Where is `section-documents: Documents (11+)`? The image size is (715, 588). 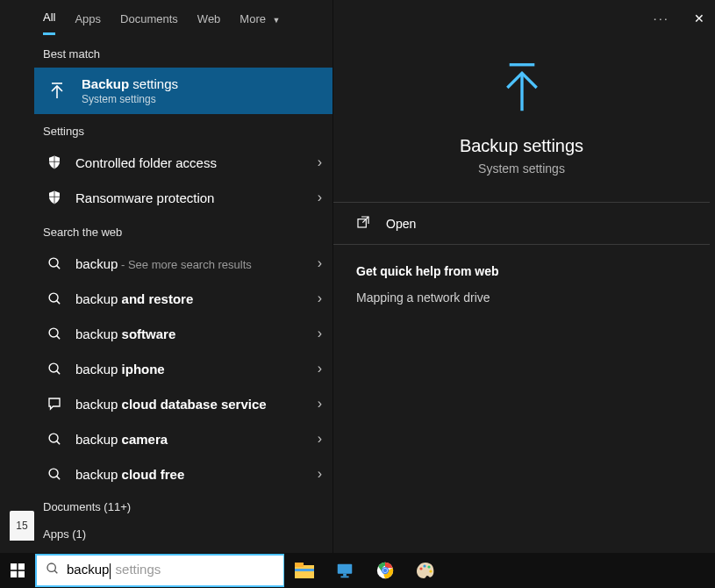
section-documents: Documents (11+) is located at coordinates (183, 506).